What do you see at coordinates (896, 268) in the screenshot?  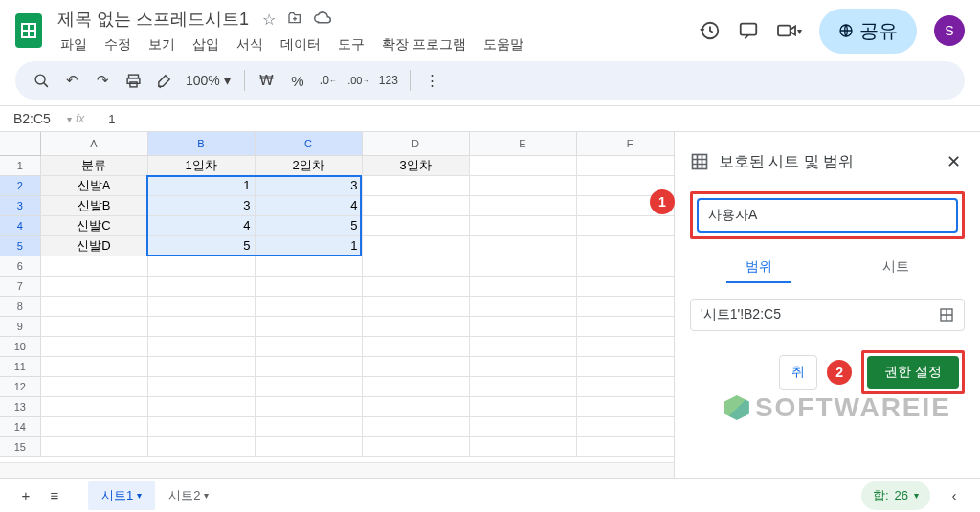 I see `tab-sheet: 시트` at bounding box center [896, 268].